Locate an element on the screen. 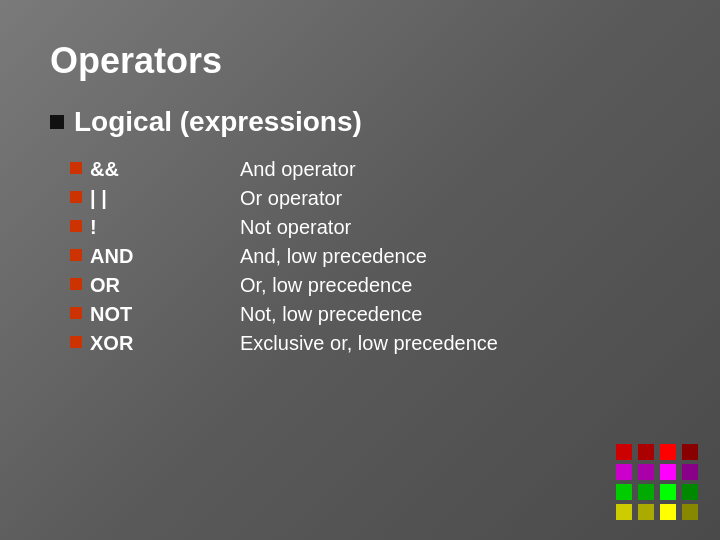 Image resolution: width=720 pixels, height=540 pixels. section-header: Logical (expressions) is located at coordinates (360, 122).